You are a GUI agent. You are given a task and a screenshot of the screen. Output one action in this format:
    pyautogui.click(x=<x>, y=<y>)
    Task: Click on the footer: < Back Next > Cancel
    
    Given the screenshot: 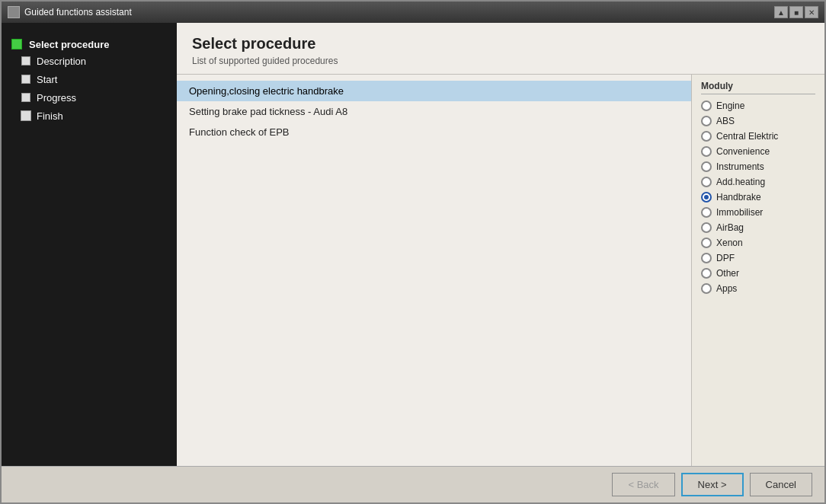 What is the action you would take?
    pyautogui.click(x=413, y=484)
    